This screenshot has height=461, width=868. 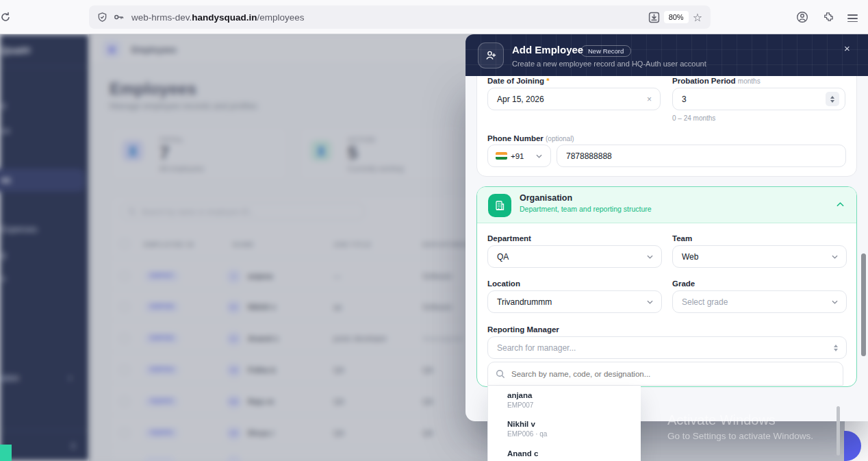 I want to click on team-select: Web, so click(x=760, y=256).